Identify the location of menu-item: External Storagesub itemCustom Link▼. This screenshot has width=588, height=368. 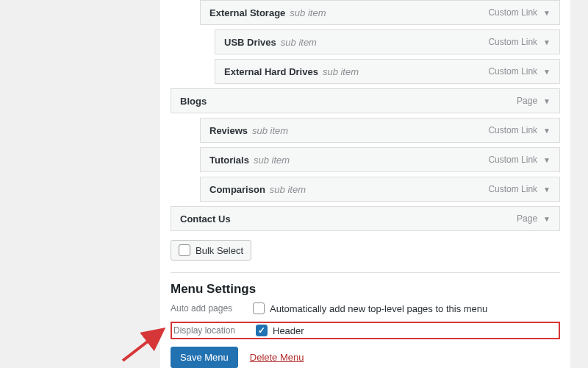
(380, 13).